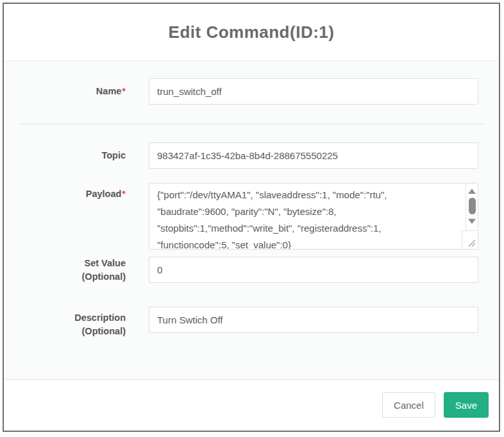  Describe the element at coordinates (472, 221) in the screenshot. I see `scroll-down-icon` at that location.